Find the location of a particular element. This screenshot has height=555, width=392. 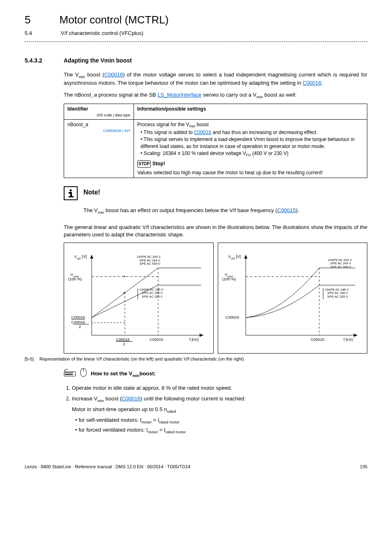

stop-icon: STOP is located at coordinates (144, 164).